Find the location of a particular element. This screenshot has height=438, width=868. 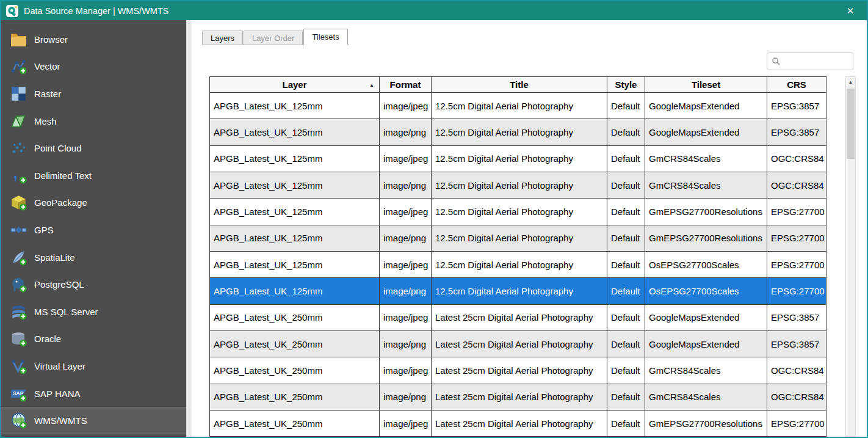

table-scrollbar: ▲ is located at coordinates (851, 257).